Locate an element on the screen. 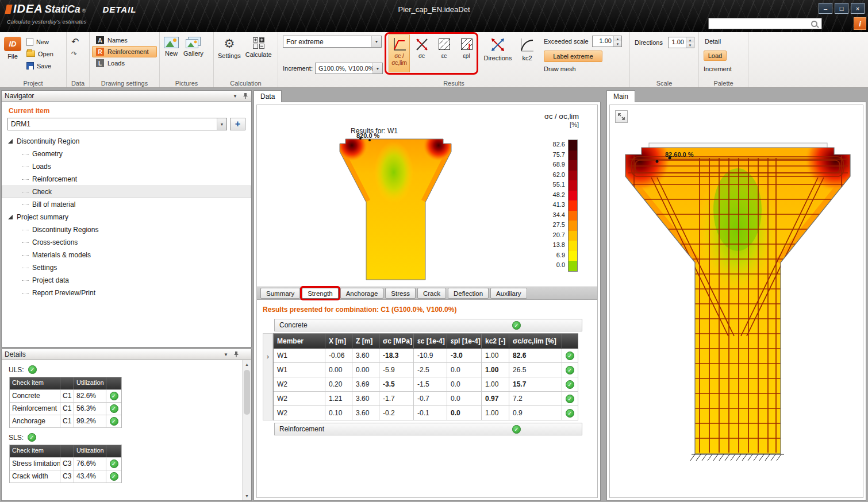 The width and height of the screenshot is (868, 502). table-row: Anchorage C1 99.2% ✓ is located at coordinates (66, 422).